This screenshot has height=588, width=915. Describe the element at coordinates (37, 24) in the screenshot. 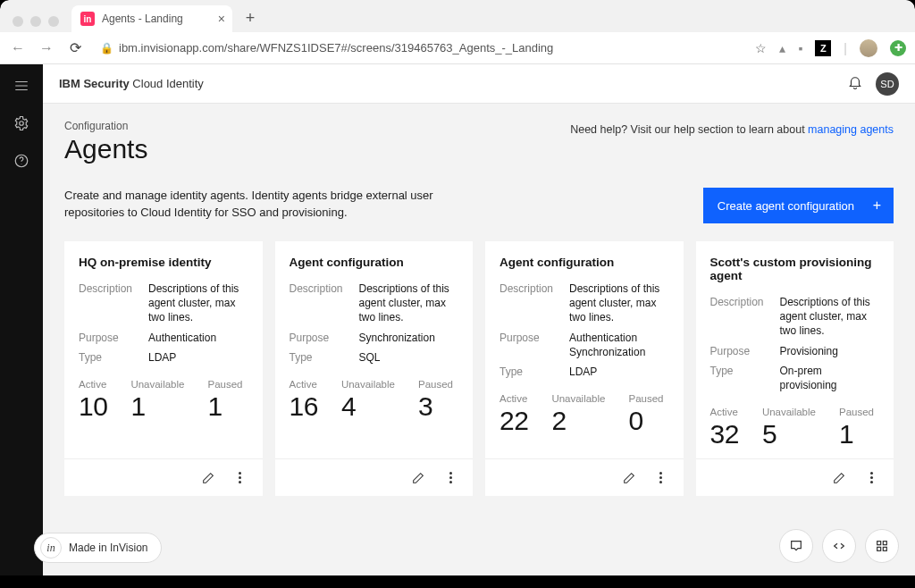

I see `window-controls` at that location.